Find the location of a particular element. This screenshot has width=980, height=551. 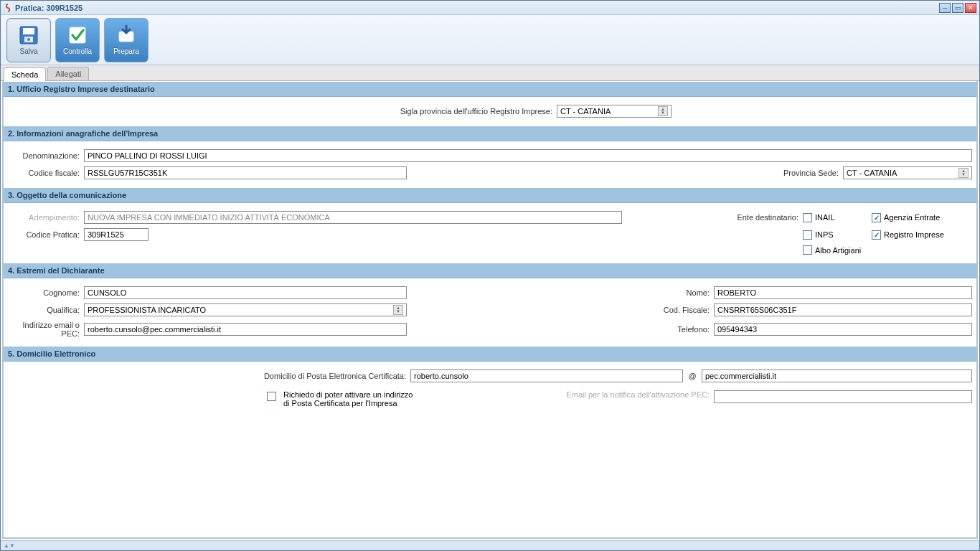

provsede-combo: CT - CATANIA ▲▼ is located at coordinates (908, 173).